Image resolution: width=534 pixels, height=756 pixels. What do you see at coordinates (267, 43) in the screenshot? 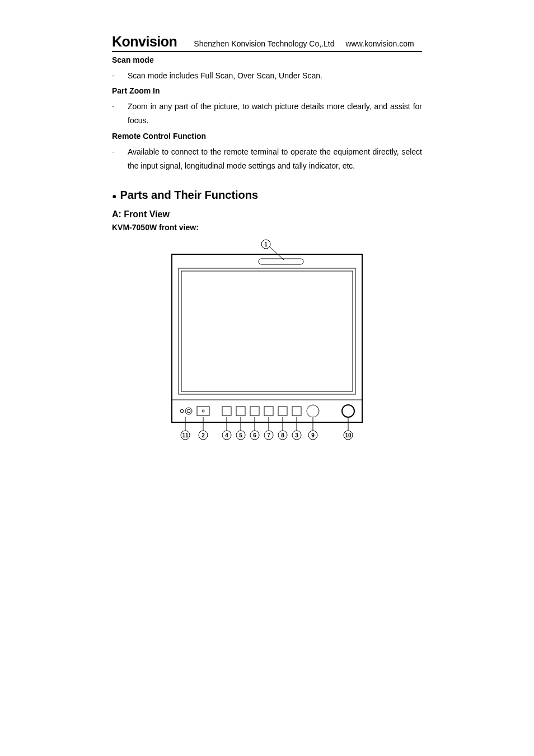
I see `page-header: Konvision Shenzhen Konvision Technology …` at bounding box center [267, 43].